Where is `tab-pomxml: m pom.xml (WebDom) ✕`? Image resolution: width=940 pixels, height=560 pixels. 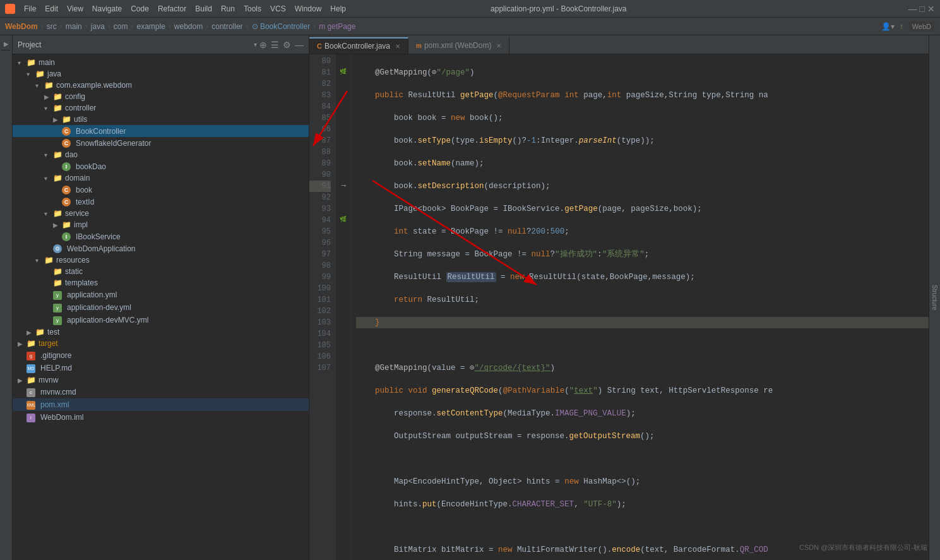 tab-pomxml: m pom.xml (WebDom) ✕ is located at coordinates (459, 45).